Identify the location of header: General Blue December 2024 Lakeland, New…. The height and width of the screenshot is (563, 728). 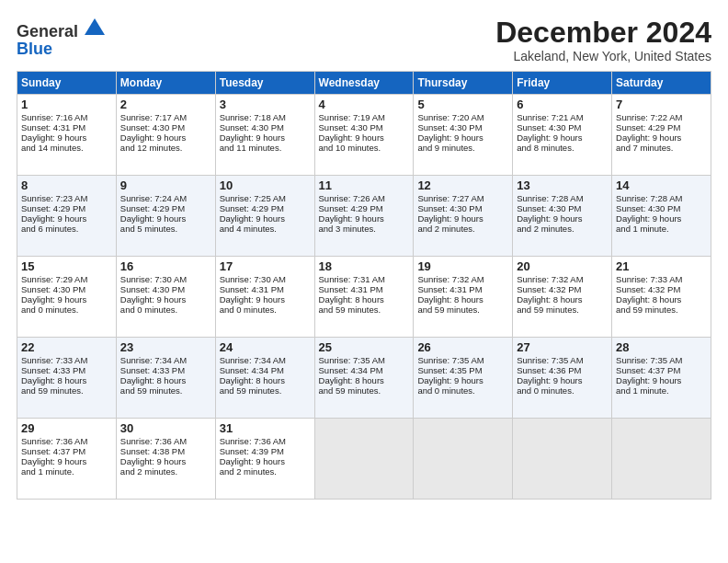
(364, 40).